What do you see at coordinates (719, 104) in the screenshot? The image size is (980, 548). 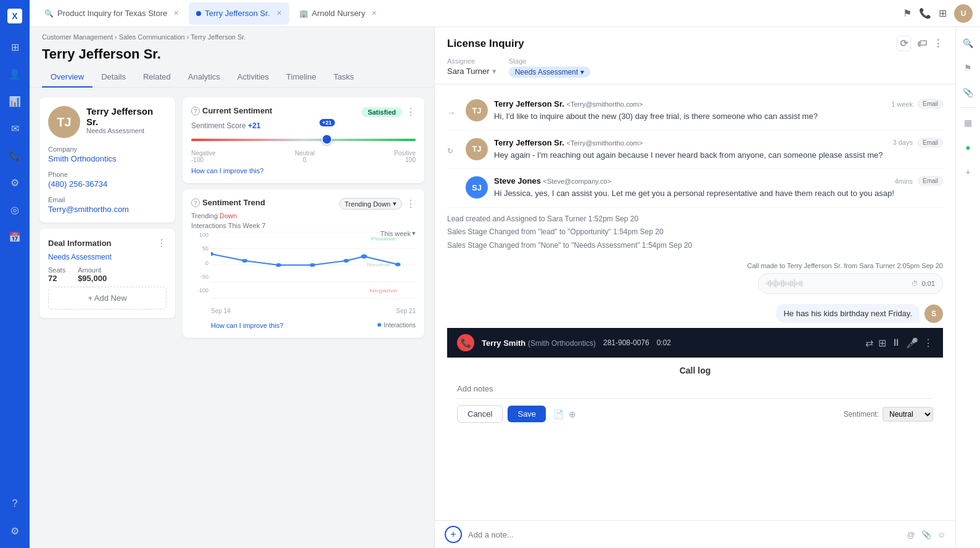 I see `msg-header-1: Terry Jefferson Sr. <Terry@smithortho.co…` at bounding box center [719, 104].